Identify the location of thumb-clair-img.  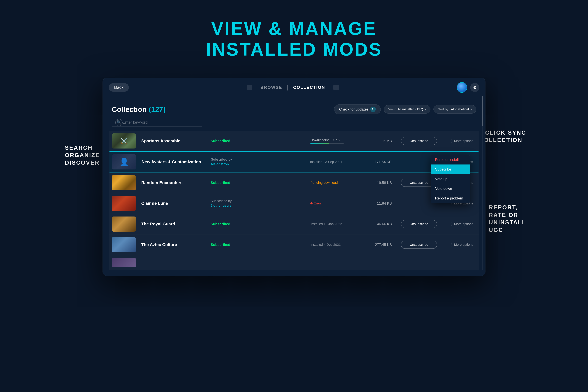
(124, 204).